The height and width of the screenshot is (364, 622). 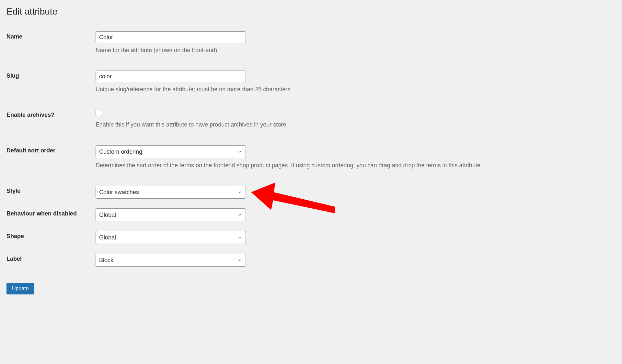 What do you see at coordinates (41, 214) in the screenshot?
I see `behaviour-disabled-label: Behaviour when disabled` at bounding box center [41, 214].